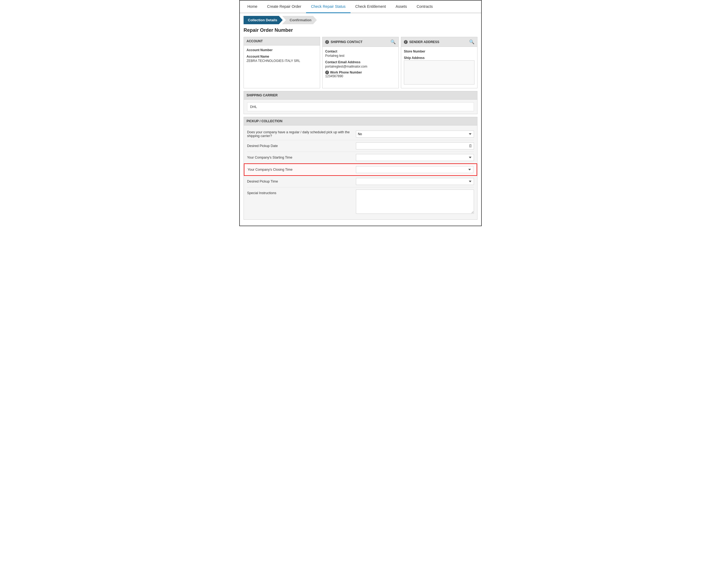  What do you see at coordinates (302, 134) in the screenshot?
I see `daily-pickup-label: Does your company have a regular / daily…` at bounding box center [302, 134].